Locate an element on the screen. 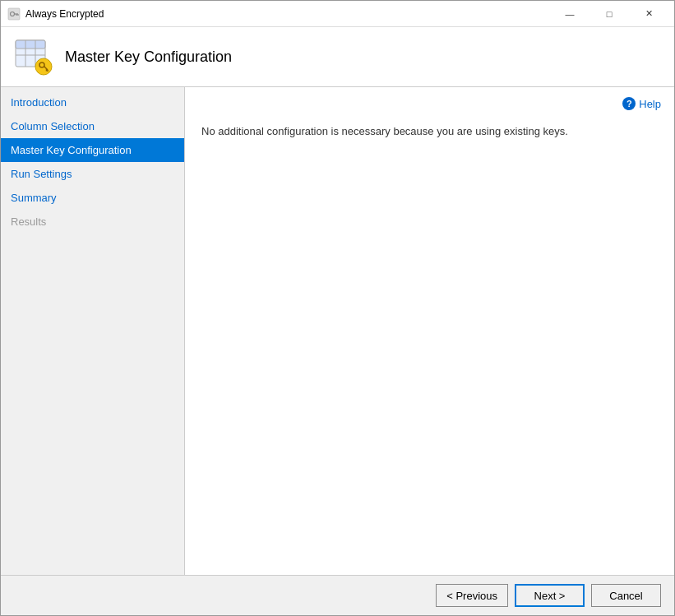  sidebar-item-summary-label: Summary is located at coordinates (34, 197).